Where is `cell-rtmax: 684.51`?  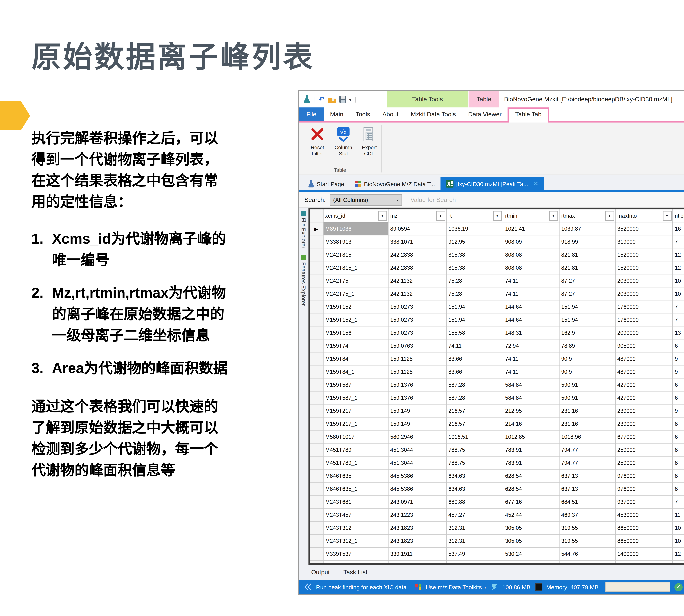 cell-rtmax: 684.51 is located at coordinates (587, 502).